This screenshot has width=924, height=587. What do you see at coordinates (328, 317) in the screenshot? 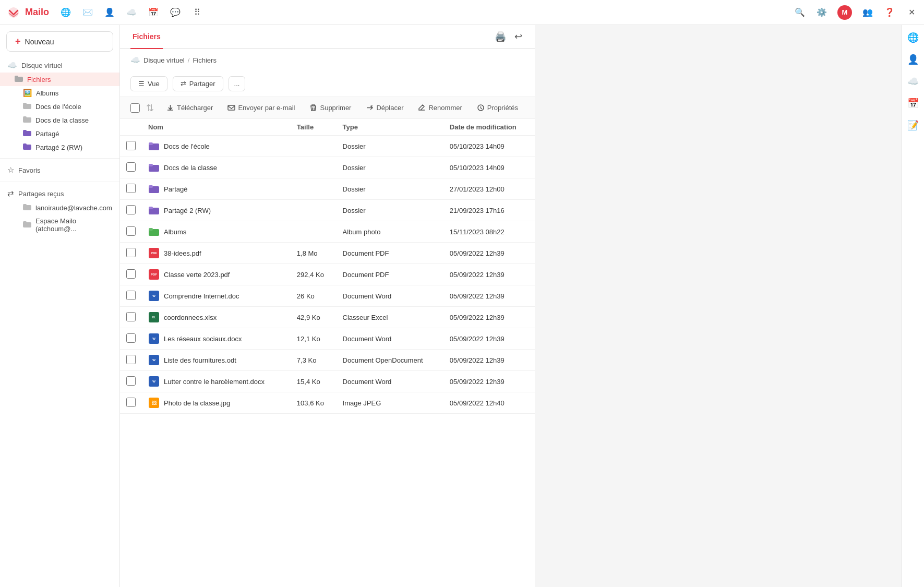
I see `table-row: XLcoordonnees.xlsx42,9 KoClasseur Excel0…` at bounding box center [328, 317].